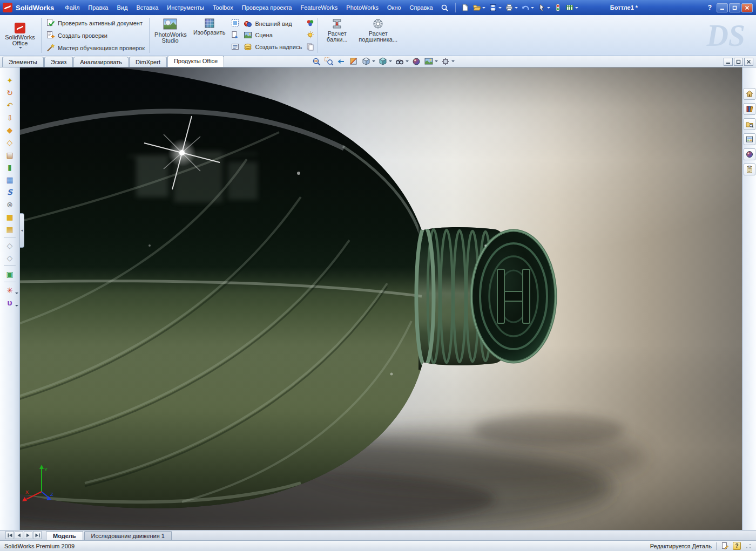 This screenshot has height=551, width=756. I want to click on menu-window: Окно, so click(394, 8).